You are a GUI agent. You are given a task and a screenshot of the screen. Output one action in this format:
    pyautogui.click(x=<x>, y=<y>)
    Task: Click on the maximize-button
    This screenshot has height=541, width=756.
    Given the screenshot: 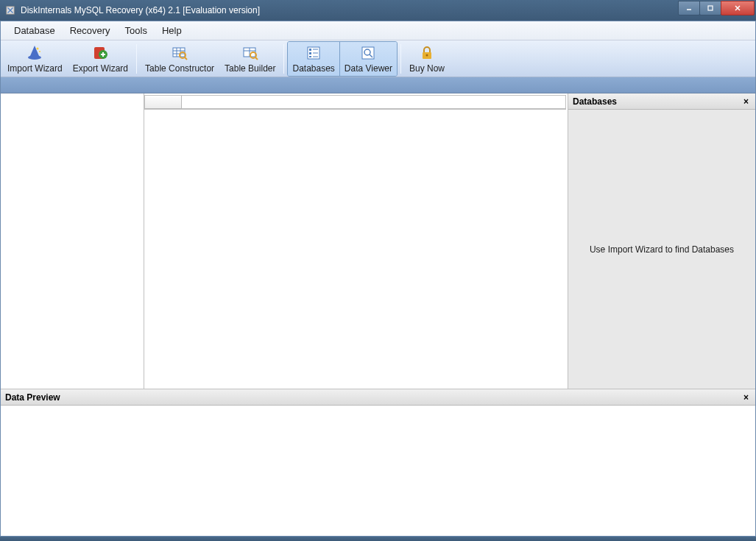 What is the action you would take?
    pyautogui.click(x=710, y=8)
    